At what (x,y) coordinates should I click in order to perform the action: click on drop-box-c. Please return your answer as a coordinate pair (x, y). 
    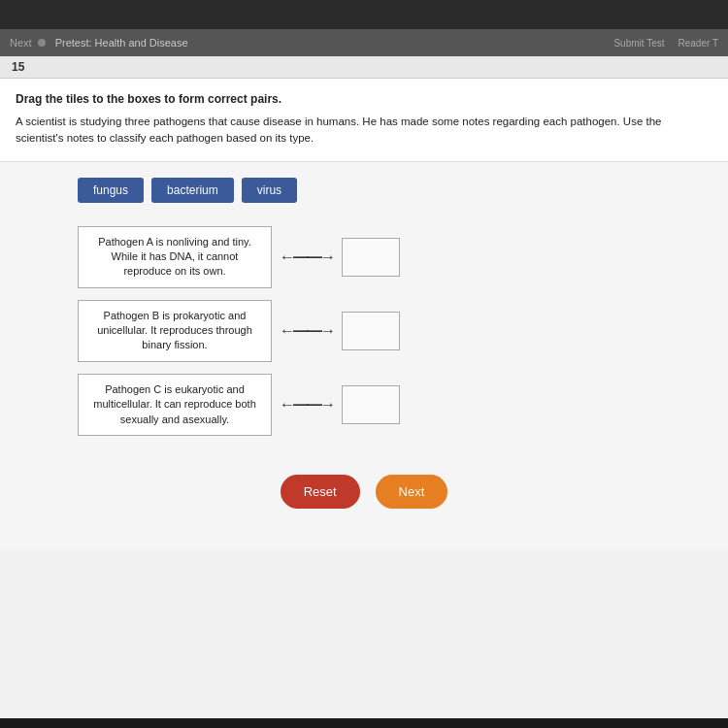
    Looking at the image, I should click on (371, 405).